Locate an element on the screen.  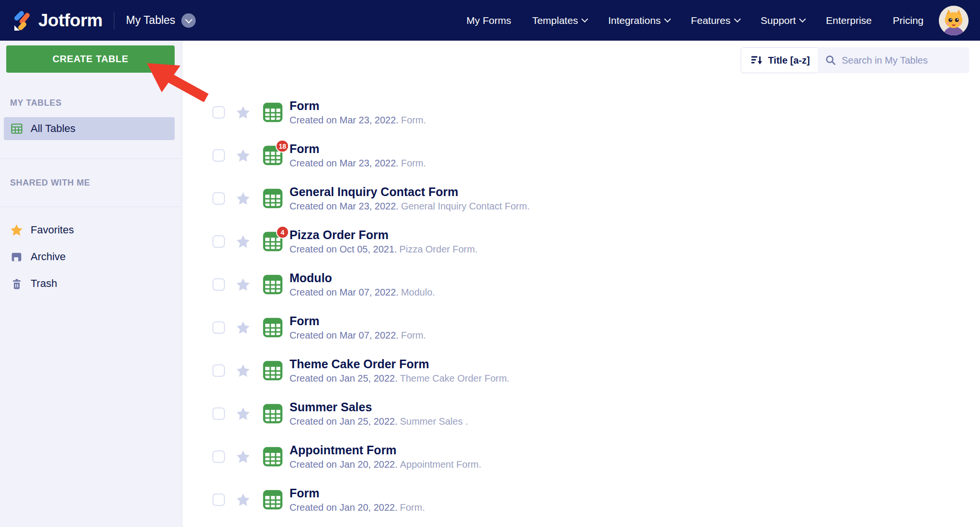
nav-menu-item: Templates is located at coordinates (560, 21).